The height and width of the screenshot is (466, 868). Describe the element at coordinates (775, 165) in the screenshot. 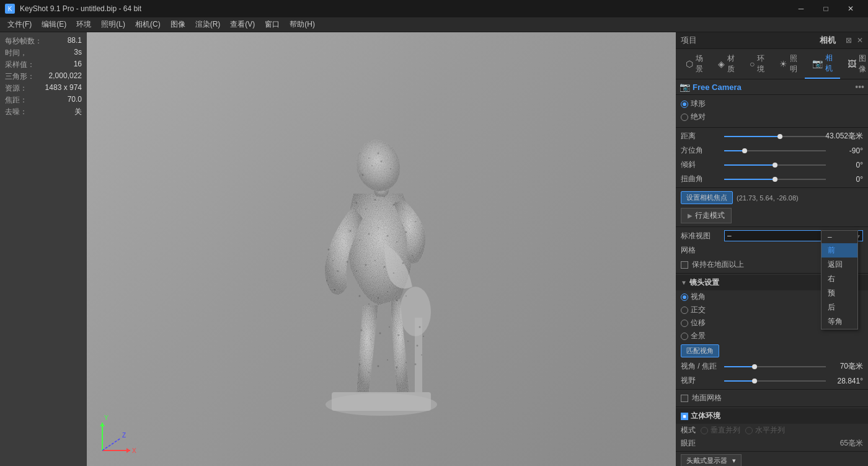

I see `tilt-slider` at that location.